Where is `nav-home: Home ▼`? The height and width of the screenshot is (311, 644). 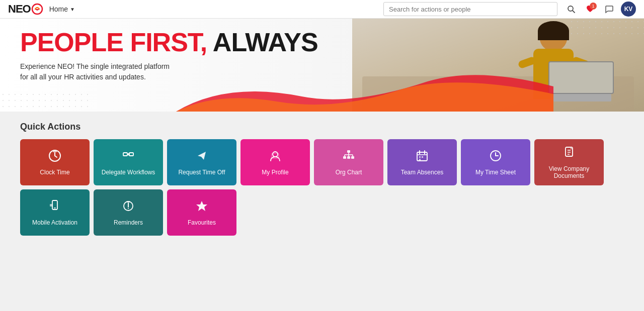
nav-home: Home ▼ is located at coordinates (62, 9).